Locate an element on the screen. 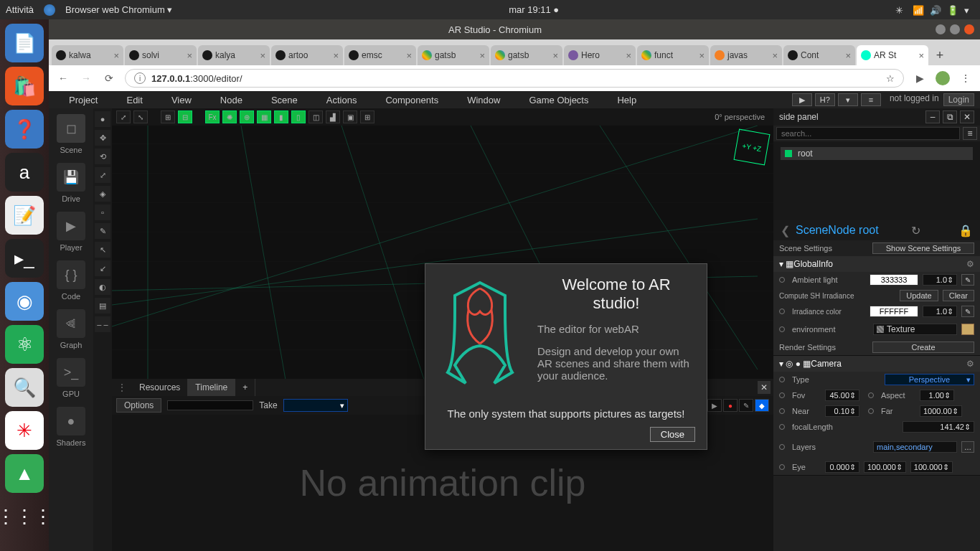 Image resolution: width=980 pixels, height=551 pixels. timeline-slider is located at coordinates (210, 405).